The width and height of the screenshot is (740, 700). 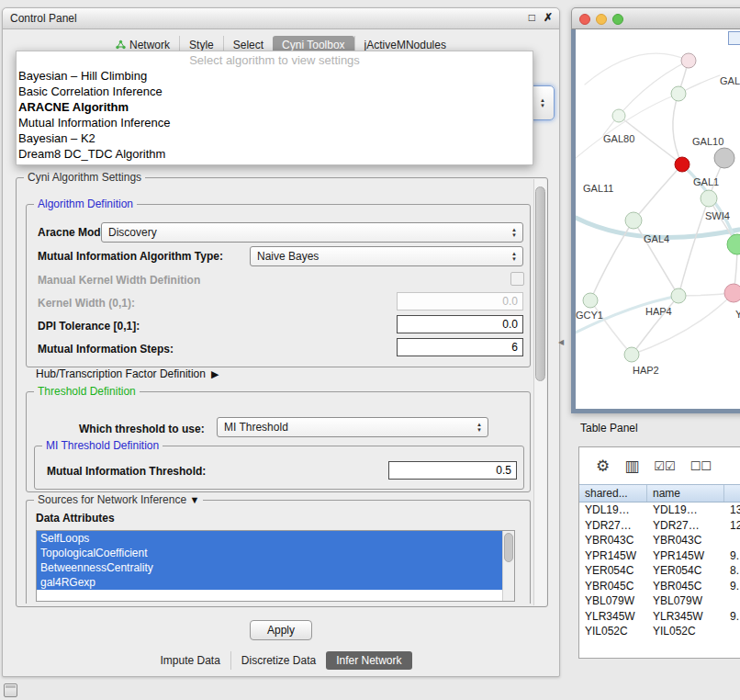 I want to click on table-row: YBR043CYBR043C, so click(x=659, y=540).